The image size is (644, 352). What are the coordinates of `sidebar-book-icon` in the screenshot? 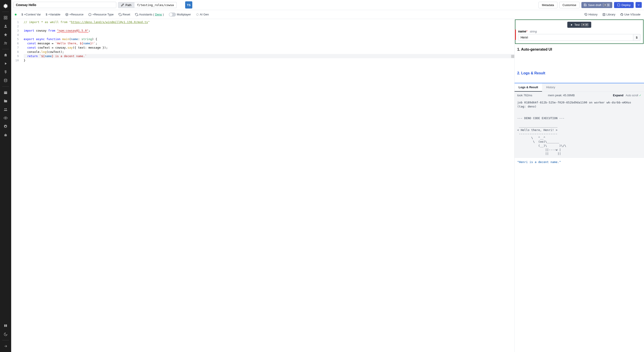 It's located at (6, 326).